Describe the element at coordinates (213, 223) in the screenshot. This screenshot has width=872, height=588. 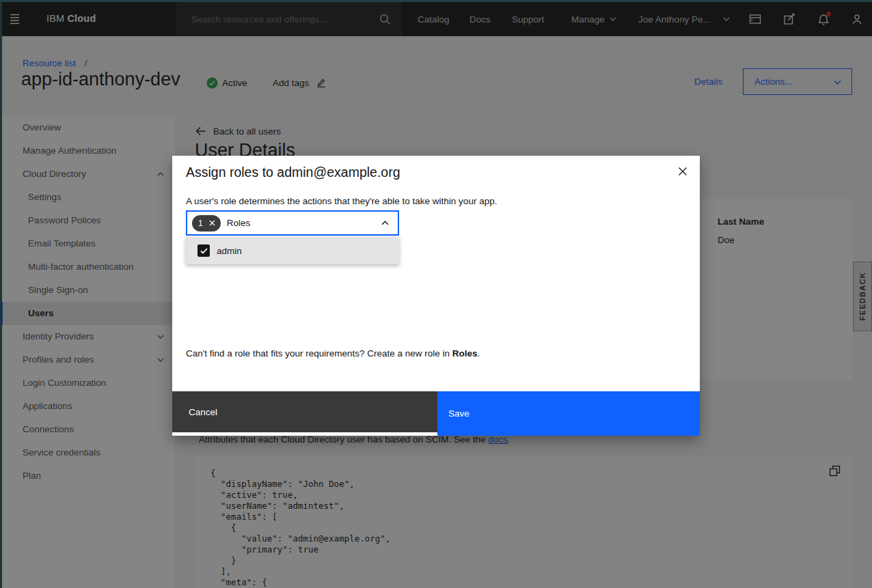
I see `clear-selection-button` at that location.